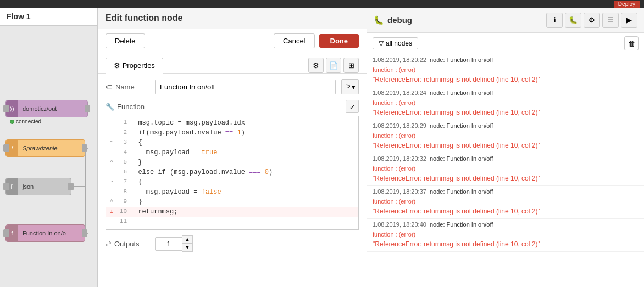 The height and width of the screenshot is (287, 644). I want to click on node-label-json: json, so click(45, 187).